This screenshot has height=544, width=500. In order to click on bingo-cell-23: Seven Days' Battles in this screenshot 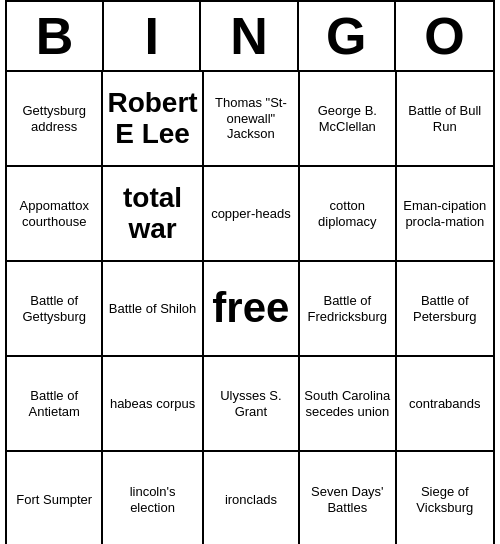, I will do `click(348, 498)`.